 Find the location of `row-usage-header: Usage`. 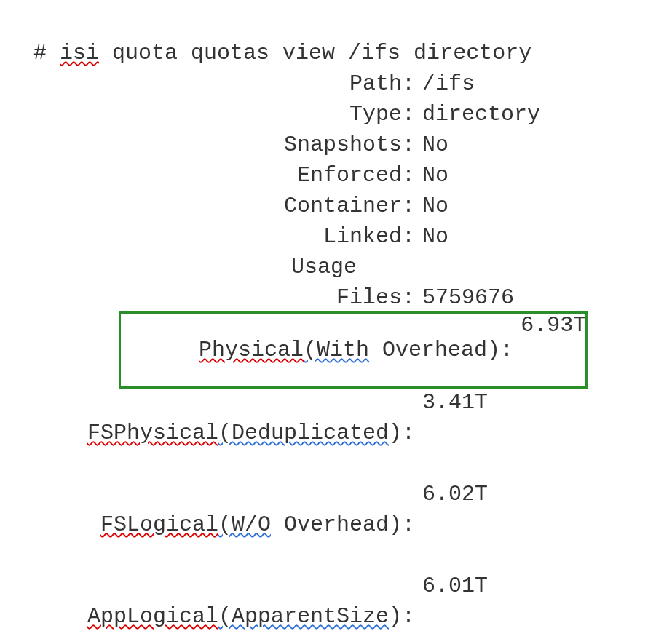

row-usage-header: Usage is located at coordinates (336, 267).